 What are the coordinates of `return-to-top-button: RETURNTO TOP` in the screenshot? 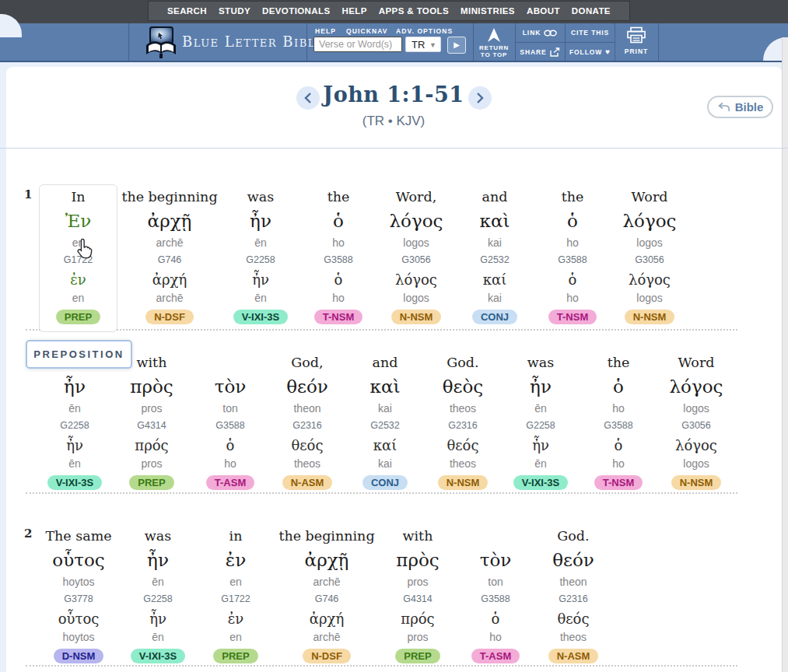 It's located at (495, 42).